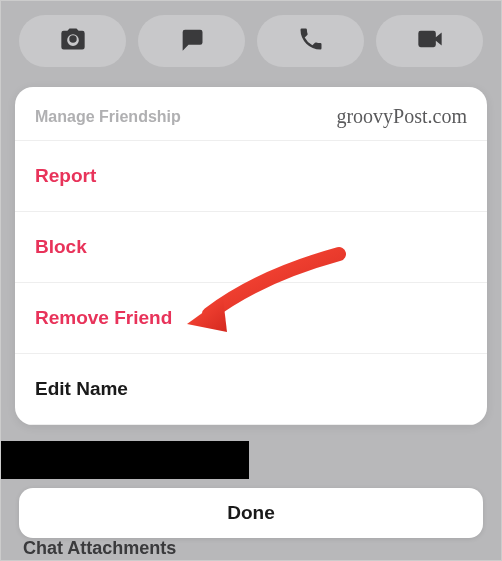  What do you see at coordinates (251, 513) in the screenshot?
I see `done-button: Done` at bounding box center [251, 513].